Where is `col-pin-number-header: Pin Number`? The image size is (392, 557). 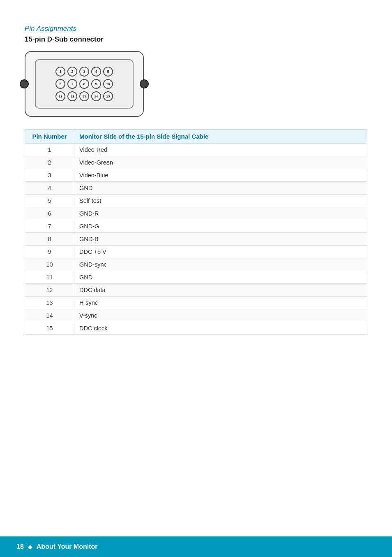
col-pin-number-header: Pin Number is located at coordinates (50, 137).